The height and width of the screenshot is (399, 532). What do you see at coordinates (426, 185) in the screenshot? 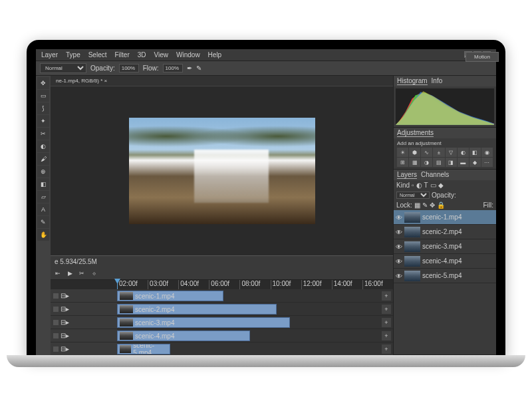
I see `filter-type-icon: T` at bounding box center [426, 185].